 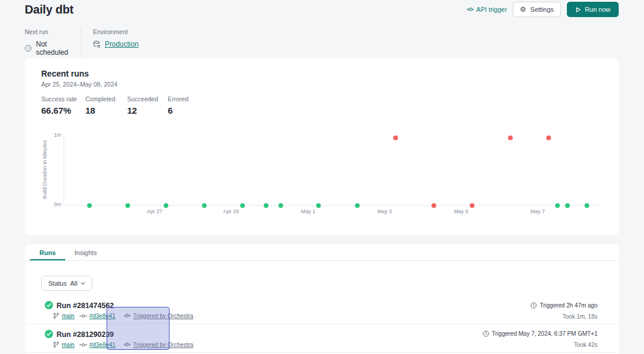 I want to click on tab-runs: Runs, so click(x=48, y=252).